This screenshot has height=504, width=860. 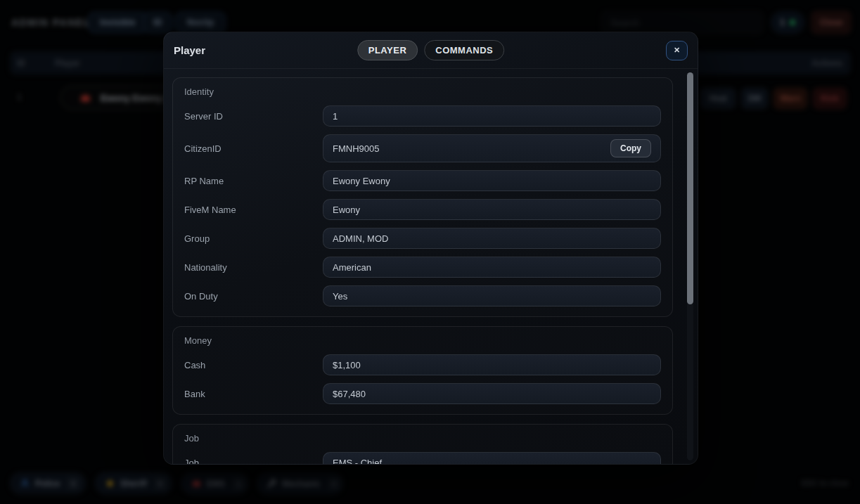 What do you see at coordinates (423, 267) in the screenshot?
I see `field-row-nationality: Nationality American` at bounding box center [423, 267].